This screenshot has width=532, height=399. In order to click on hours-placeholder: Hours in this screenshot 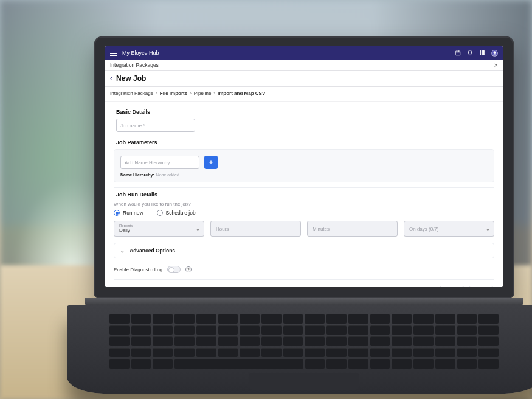, I will do `click(255, 229)`.